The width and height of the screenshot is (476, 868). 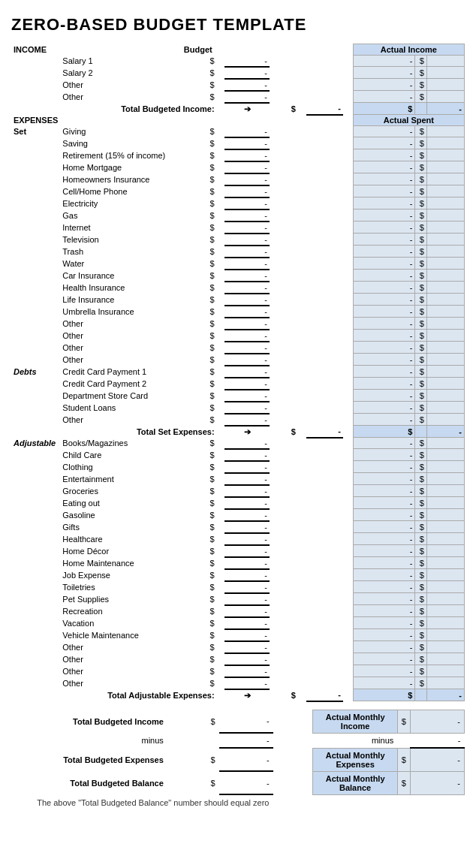 I want to click on adjustable-section-row: Adjustable Books/Magazines $ - - $, so click(x=238, y=443).